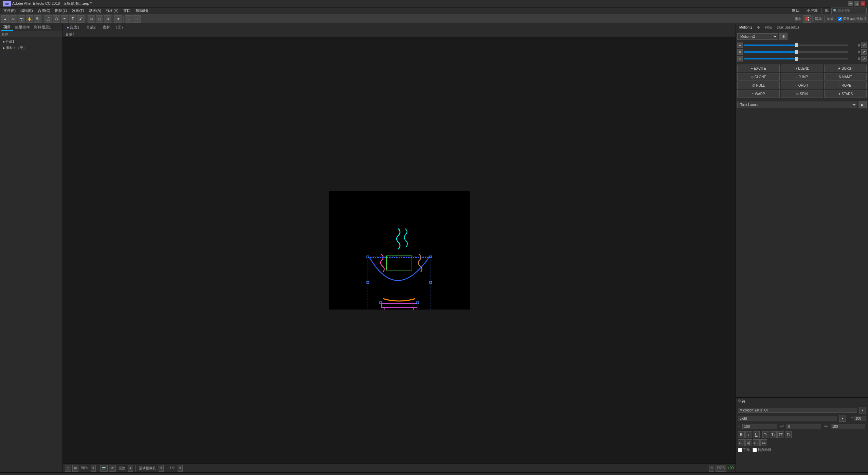  I want to click on slider-1-track, so click(796, 45).